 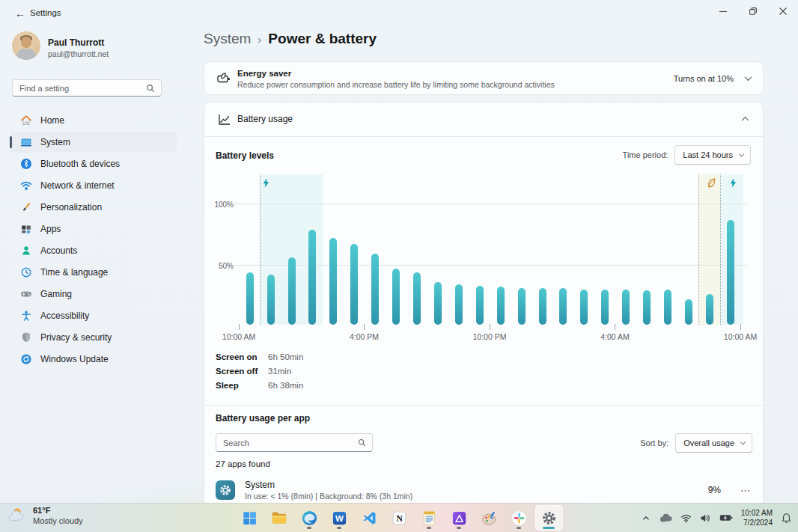 What do you see at coordinates (228, 39) in the screenshot?
I see `breadcrumb-system: System` at bounding box center [228, 39].